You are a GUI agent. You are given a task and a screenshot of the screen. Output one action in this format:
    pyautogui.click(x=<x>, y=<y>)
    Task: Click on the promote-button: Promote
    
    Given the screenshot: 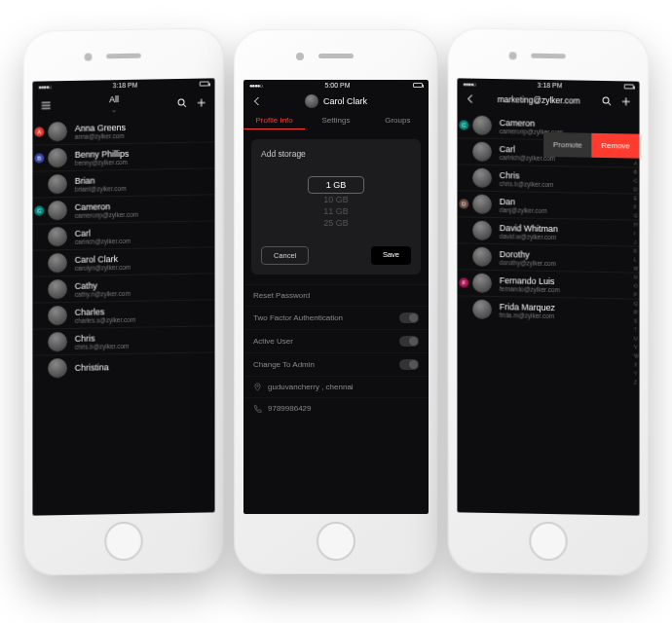 What is the action you would take?
    pyautogui.click(x=567, y=145)
    